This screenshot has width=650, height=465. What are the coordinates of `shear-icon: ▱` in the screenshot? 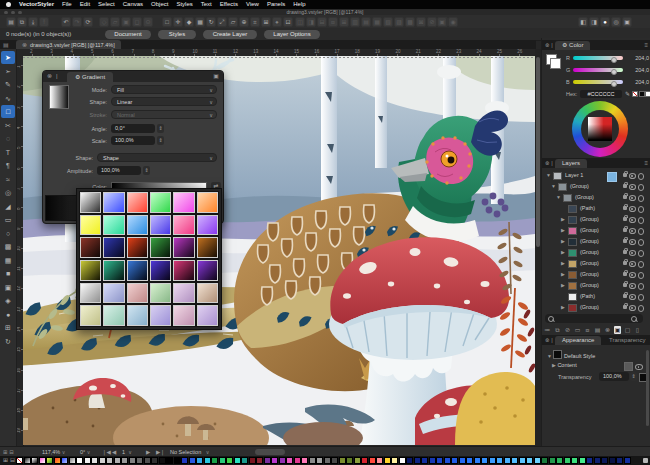 It's located at (233, 22).